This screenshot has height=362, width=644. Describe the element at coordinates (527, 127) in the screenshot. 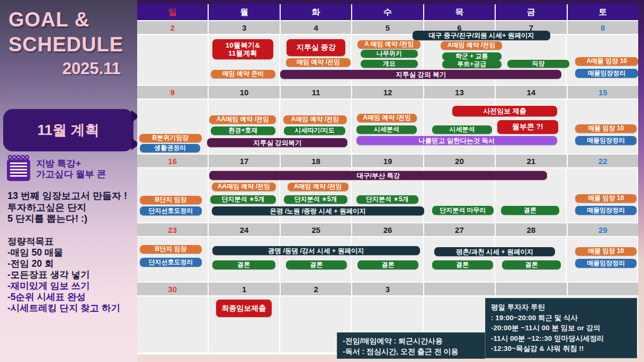

I see `event-pill: 월부콘 ?!` at that location.